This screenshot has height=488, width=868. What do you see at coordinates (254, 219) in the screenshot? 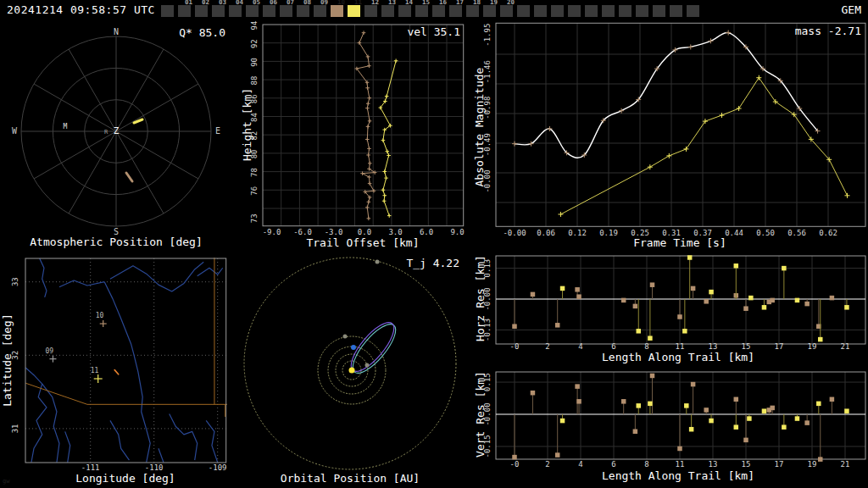
I see `svg-text: 73` at bounding box center [254, 219].